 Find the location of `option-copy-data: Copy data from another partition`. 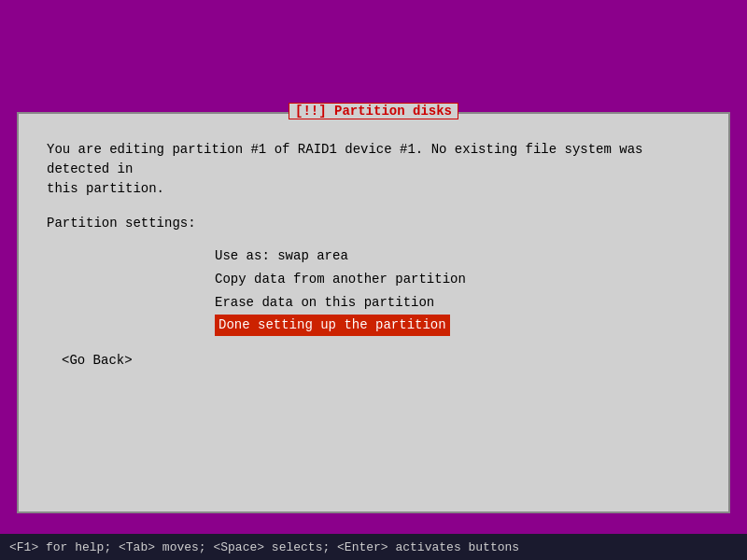

option-copy-data: Copy data from another partition is located at coordinates (458, 280).